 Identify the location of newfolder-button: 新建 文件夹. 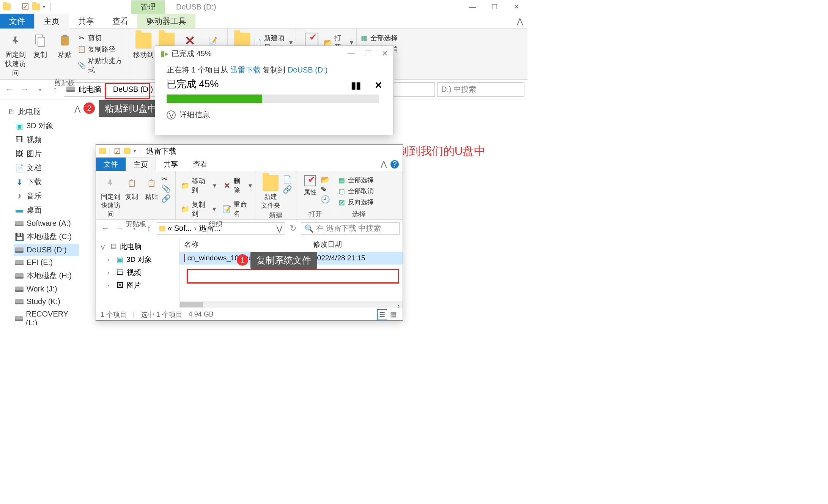
(271, 191).